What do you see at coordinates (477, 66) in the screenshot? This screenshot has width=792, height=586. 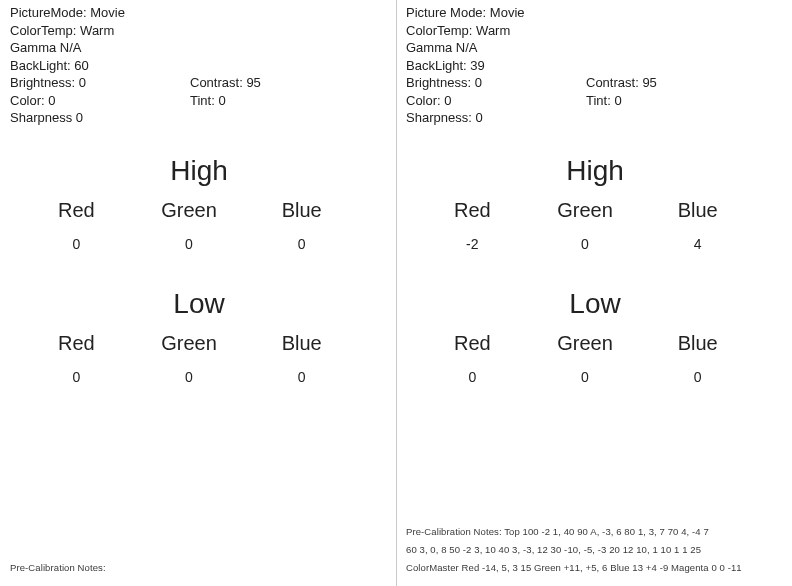 I see `value-backlight: 39` at bounding box center [477, 66].